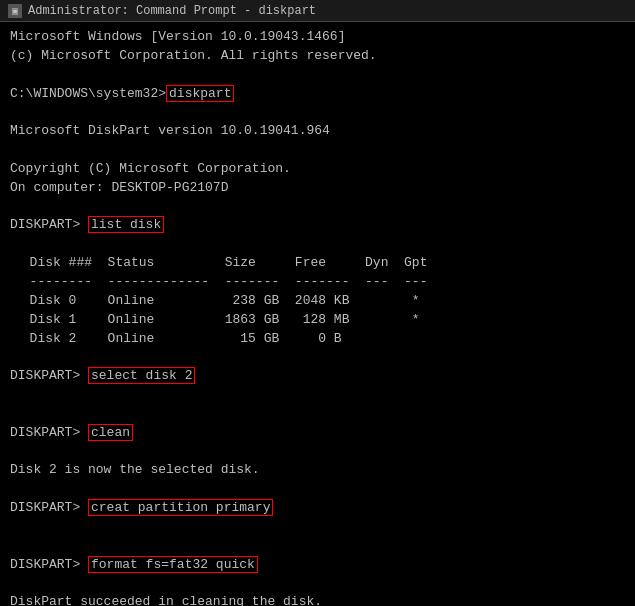 This screenshot has width=635, height=606. I want to click on title-bar-title: Administrator: Command Prompt - diskpart, so click(172, 11).